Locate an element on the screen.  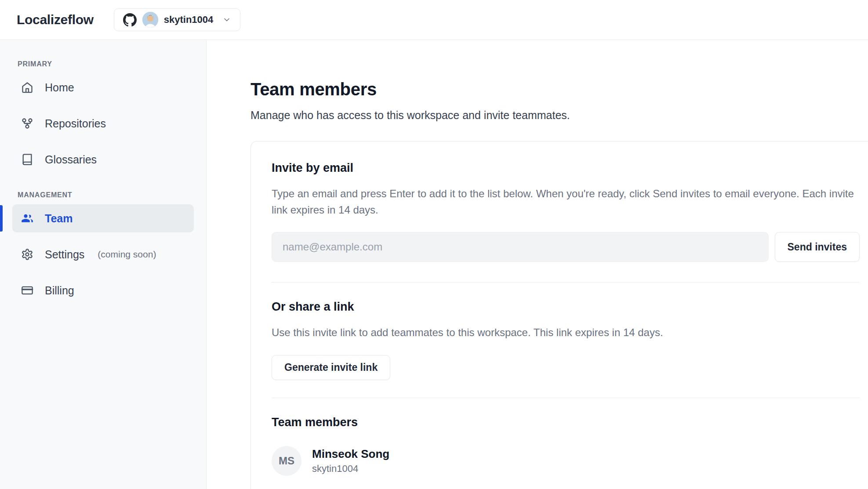
account-dropdown: skytin1004 is located at coordinates (178, 20).